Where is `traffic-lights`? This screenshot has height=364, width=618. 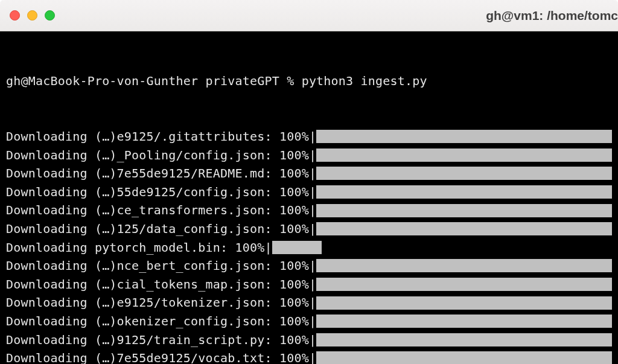 traffic-lights is located at coordinates (33, 16).